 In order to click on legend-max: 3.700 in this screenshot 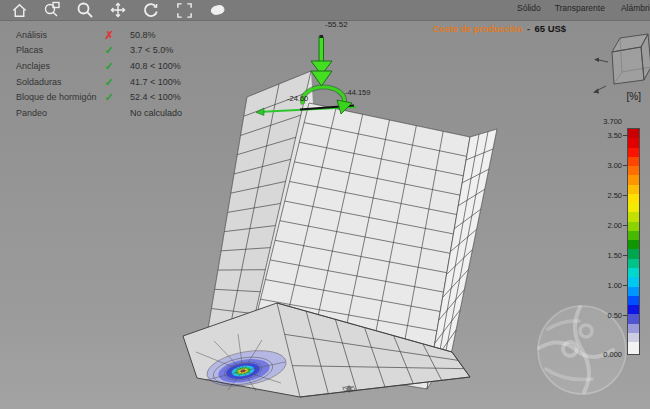, I will do `click(600, 122)`.